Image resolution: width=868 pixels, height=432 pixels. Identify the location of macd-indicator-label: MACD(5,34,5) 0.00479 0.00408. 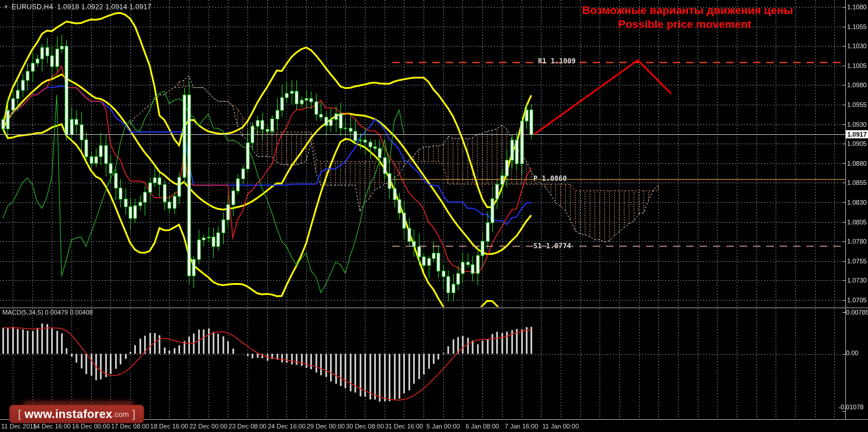
(48, 312).